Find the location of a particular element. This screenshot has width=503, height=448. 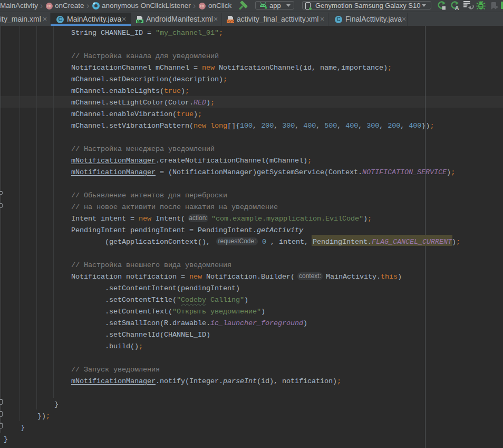

svg-text: A is located at coordinates (457, 7).